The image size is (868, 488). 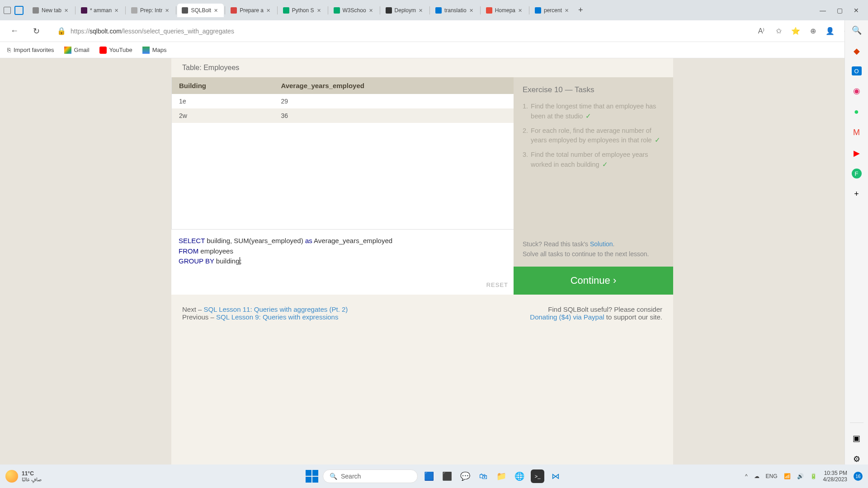 I want to click on widgets-icon: 🟦, so click(x=429, y=476).